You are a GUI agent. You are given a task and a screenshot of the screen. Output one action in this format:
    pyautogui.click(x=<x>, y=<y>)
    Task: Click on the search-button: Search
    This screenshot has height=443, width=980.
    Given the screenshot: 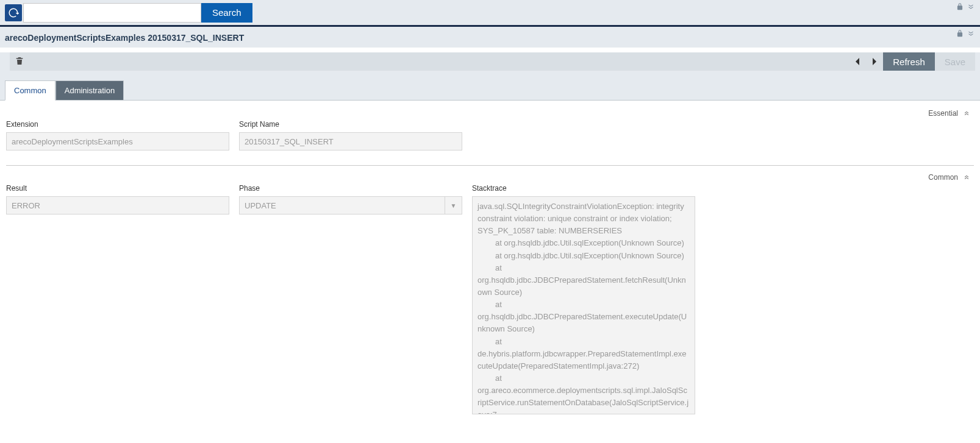 What is the action you would take?
    pyautogui.click(x=227, y=13)
    